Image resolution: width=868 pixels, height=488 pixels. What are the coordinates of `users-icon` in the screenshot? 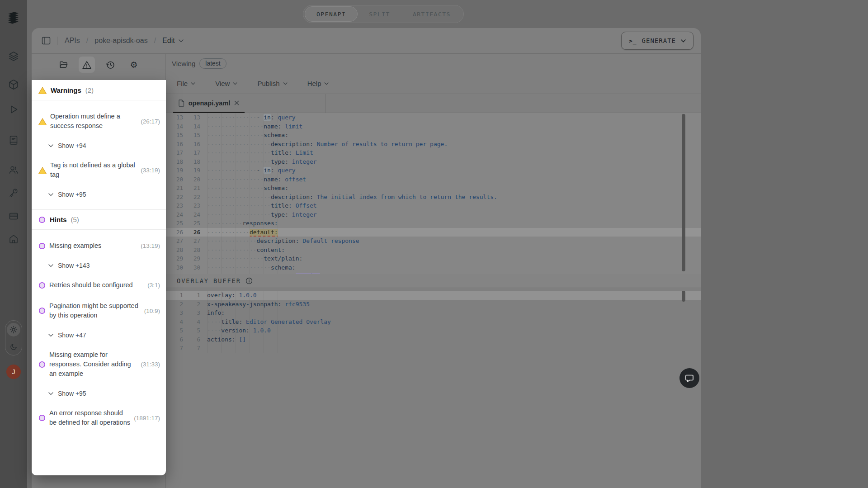 It's located at (14, 170).